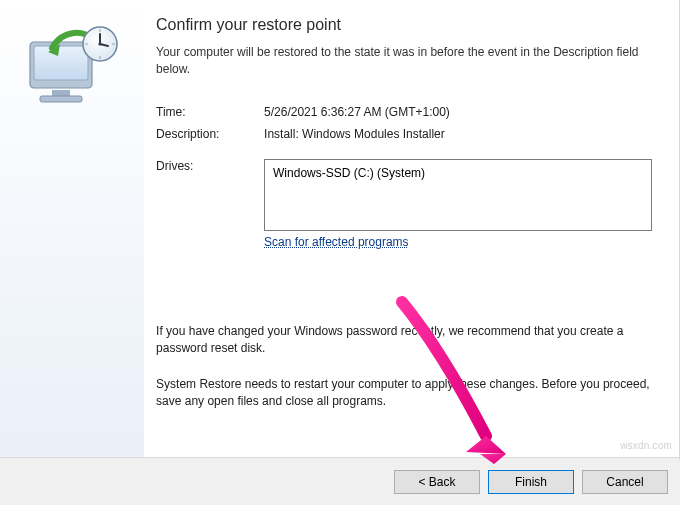 The height and width of the screenshot is (505, 680). What do you see at coordinates (340, 481) in the screenshot?
I see `wizard-footer: < Back Finish Cancel` at bounding box center [340, 481].